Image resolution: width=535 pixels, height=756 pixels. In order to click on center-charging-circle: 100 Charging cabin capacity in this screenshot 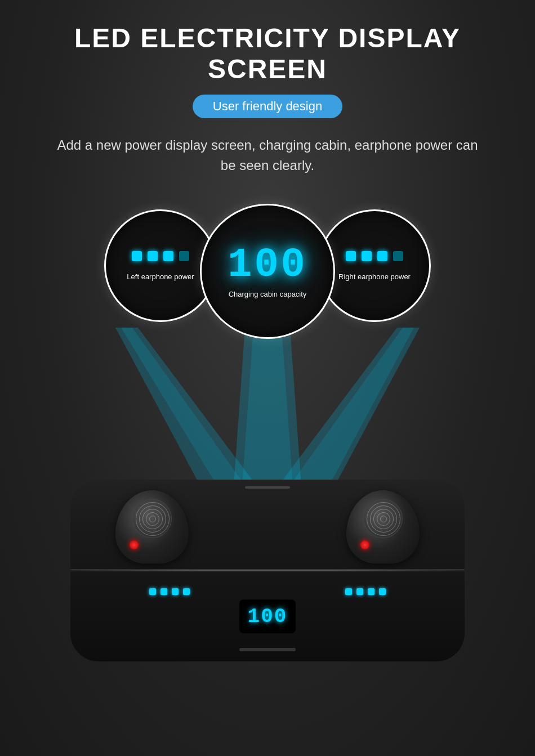, I will do `click(268, 271)`.